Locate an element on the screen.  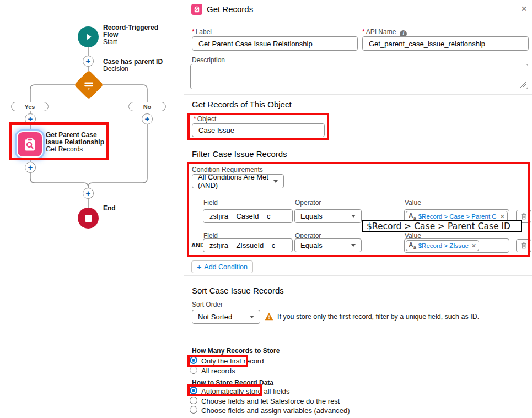
radio-only-first-record is located at coordinates (194, 360).